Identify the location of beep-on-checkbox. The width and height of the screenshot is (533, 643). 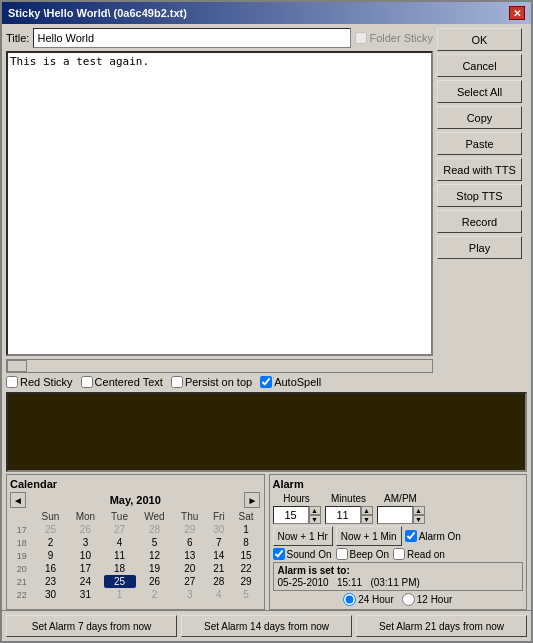
(342, 554).